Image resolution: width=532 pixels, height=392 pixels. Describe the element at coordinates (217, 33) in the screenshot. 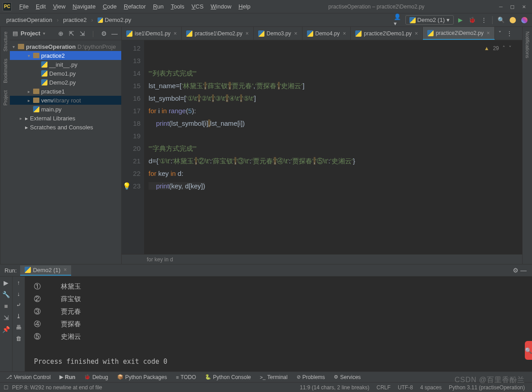

I see `editor-tab: practise1\Demo2.py×` at that location.